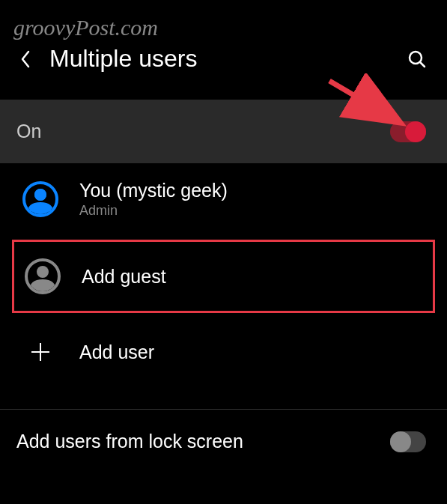 This screenshot has width=447, height=504. What do you see at coordinates (28, 132) in the screenshot?
I see `main-toggle-label: On` at bounding box center [28, 132].